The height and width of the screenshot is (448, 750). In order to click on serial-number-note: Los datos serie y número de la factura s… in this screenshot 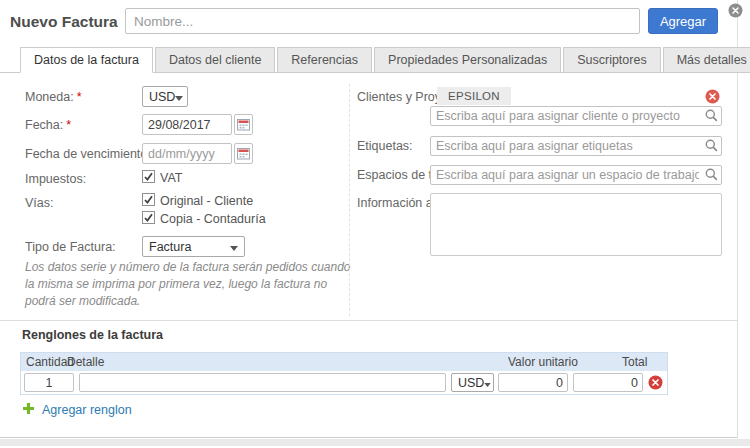, I will do `click(190, 284)`.